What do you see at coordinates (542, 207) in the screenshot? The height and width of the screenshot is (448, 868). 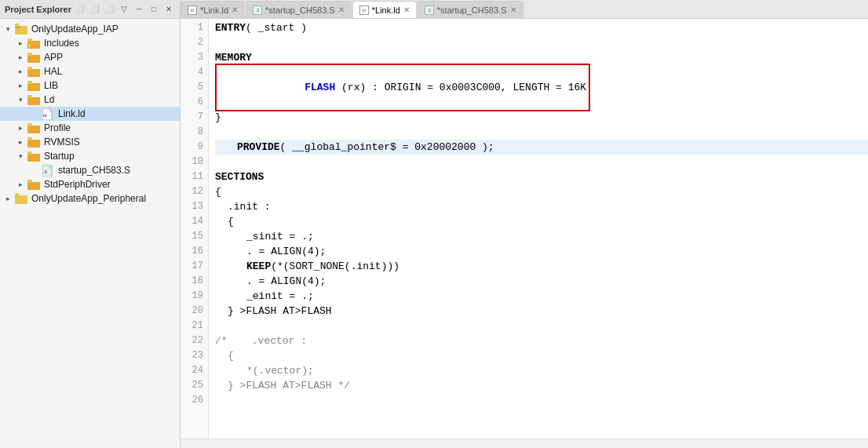 I see `code-line-13: .init :` at bounding box center [542, 207].